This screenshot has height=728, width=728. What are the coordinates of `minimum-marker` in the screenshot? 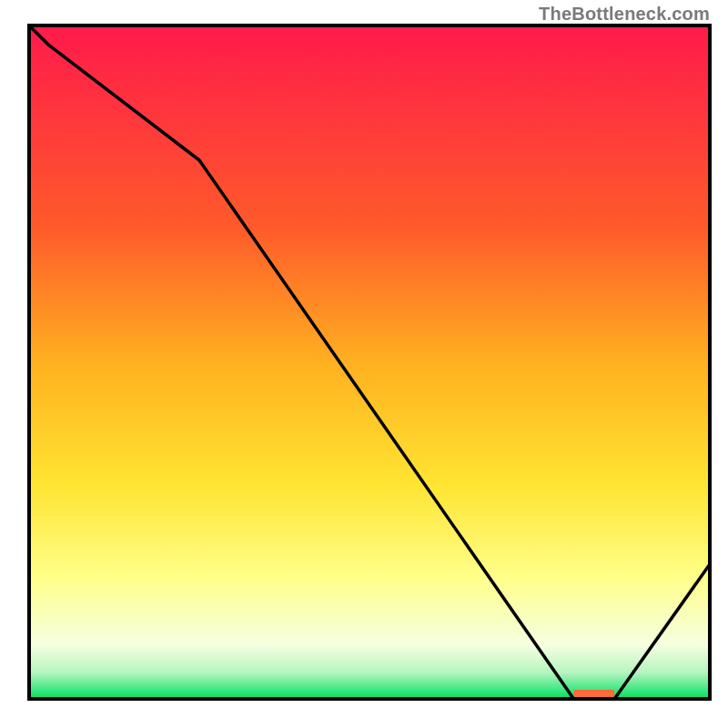 It's located at (593, 693).